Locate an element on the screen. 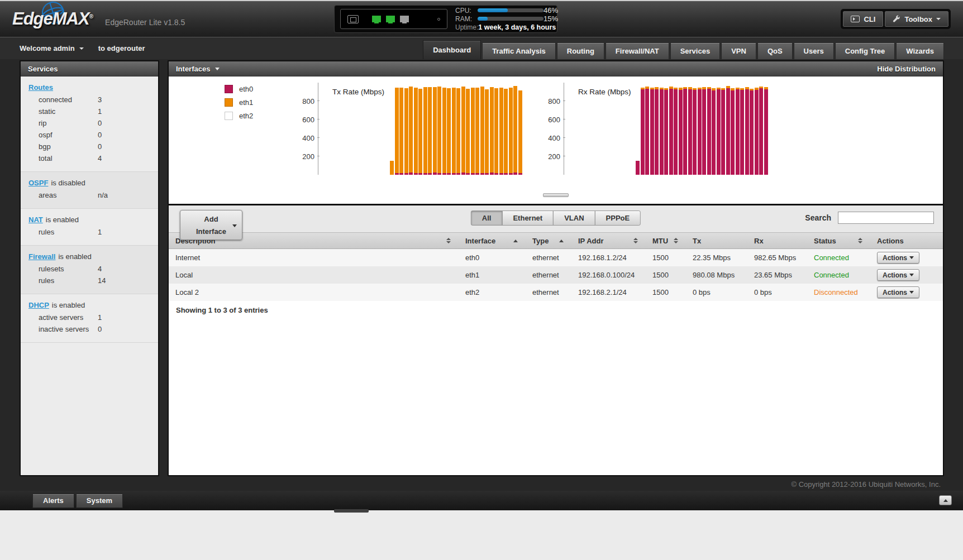 This screenshot has width=963, height=560. firewall-link: Firewall is located at coordinates (42, 257).